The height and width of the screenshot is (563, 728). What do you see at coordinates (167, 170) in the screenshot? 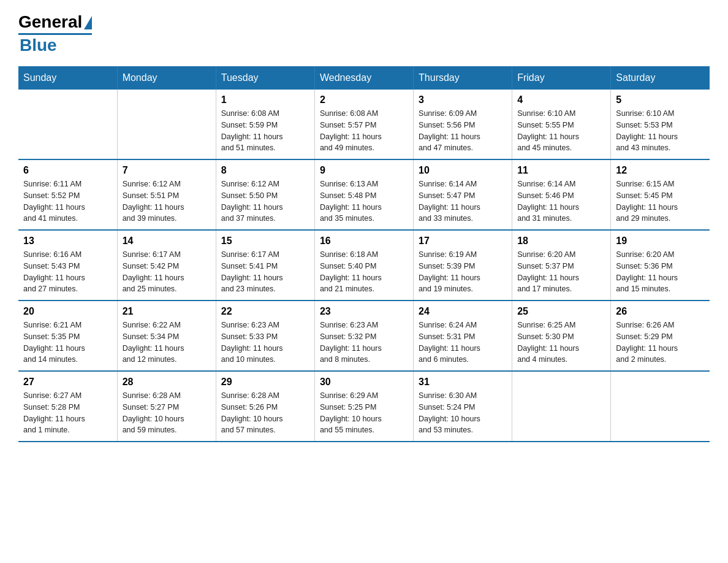
I see `day-number: 7` at bounding box center [167, 170].